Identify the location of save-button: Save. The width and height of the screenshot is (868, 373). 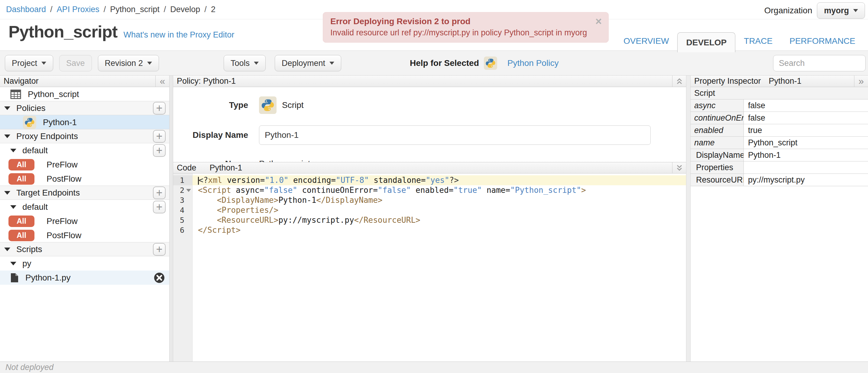
(75, 63).